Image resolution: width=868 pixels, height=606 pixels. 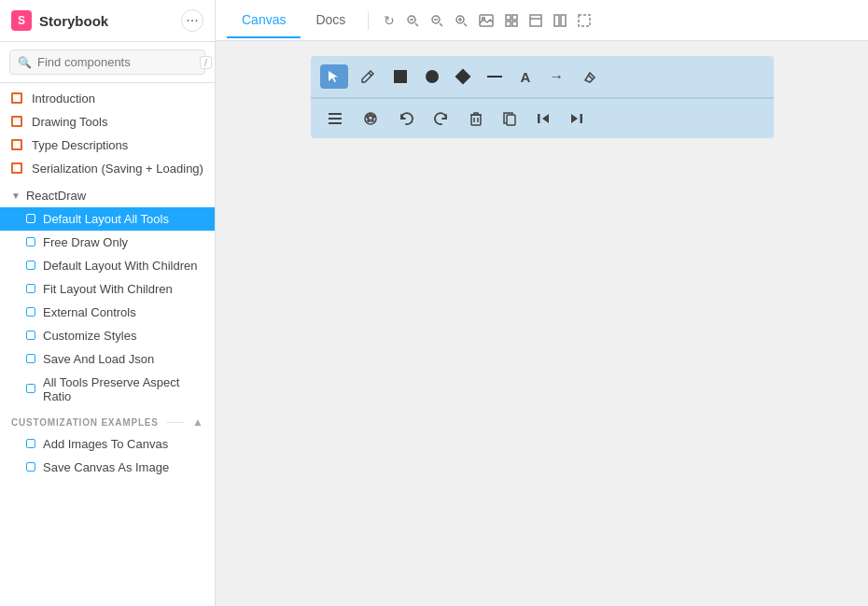 What do you see at coordinates (107, 420) in the screenshot?
I see `customization-section-header: CUSTOMIZATION EXAMPLES ▲` at bounding box center [107, 420].